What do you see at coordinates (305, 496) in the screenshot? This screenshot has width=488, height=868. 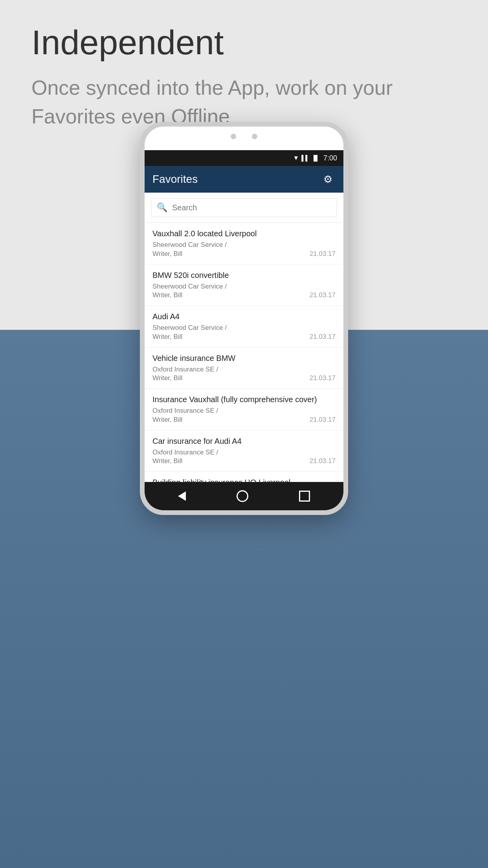 I see `recents-icon` at bounding box center [305, 496].